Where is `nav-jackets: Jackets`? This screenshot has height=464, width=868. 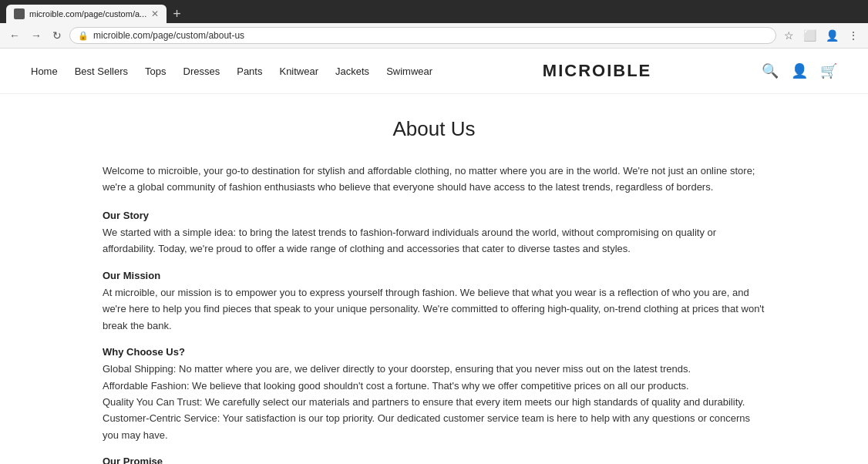
nav-jackets: Jackets is located at coordinates (352, 71).